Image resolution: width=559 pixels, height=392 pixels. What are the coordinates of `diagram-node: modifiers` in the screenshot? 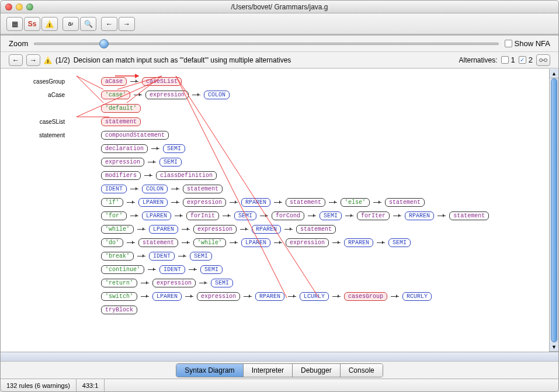 It's located at (121, 175).